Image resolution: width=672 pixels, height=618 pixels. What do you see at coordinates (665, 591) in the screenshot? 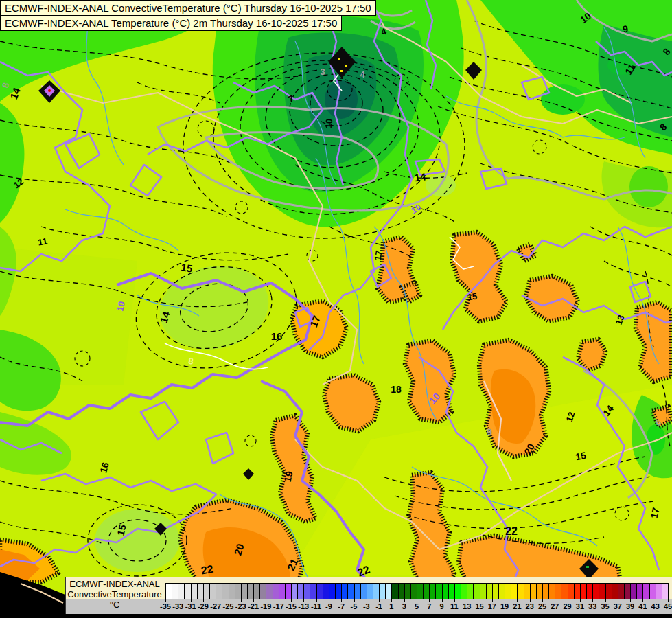
I see `legend-color-cell` at bounding box center [665, 591].